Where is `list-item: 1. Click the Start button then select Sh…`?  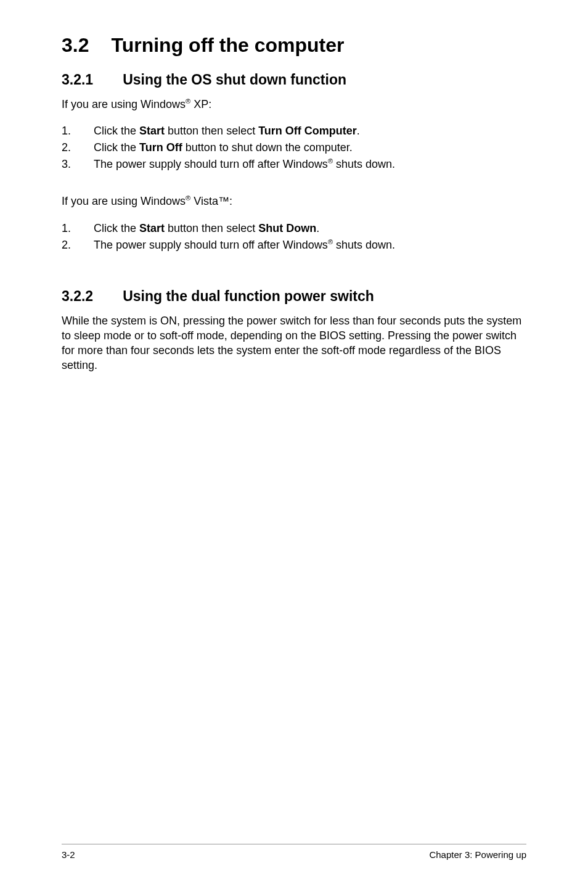 list-item: 1. Click the Start button then select Sh… is located at coordinates (294, 228).